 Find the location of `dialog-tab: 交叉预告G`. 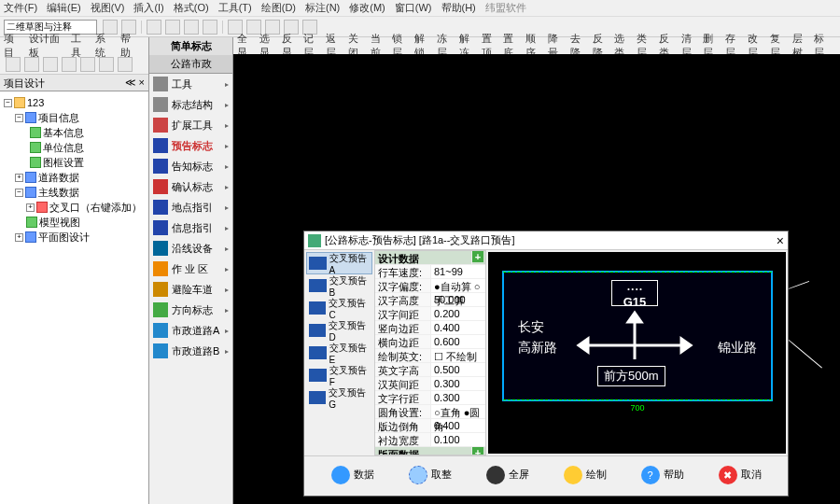

dialog-tab: 交叉预告G is located at coordinates (340, 398).